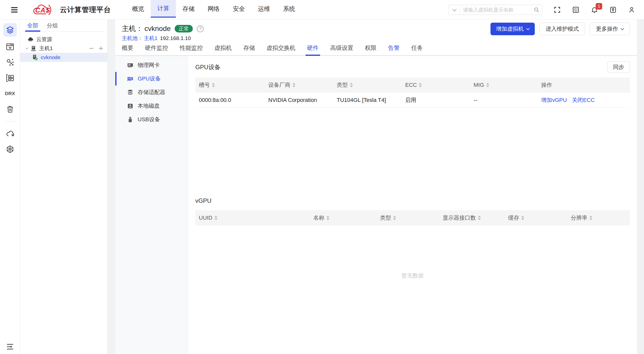  I want to click on column-label: 类型, so click(342, 85).